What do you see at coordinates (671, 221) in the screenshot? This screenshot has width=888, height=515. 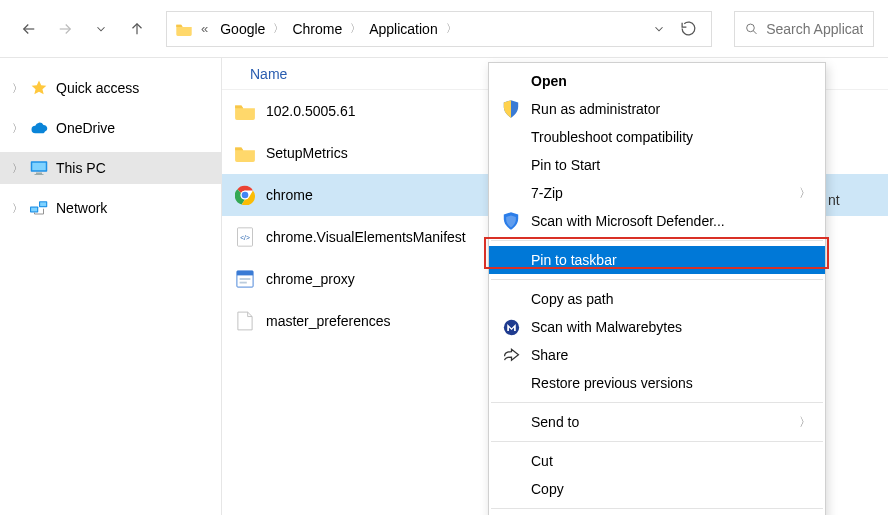 I see `ctx-label: Scan with Microsoft Defender...` at bounding box center [671, 221].